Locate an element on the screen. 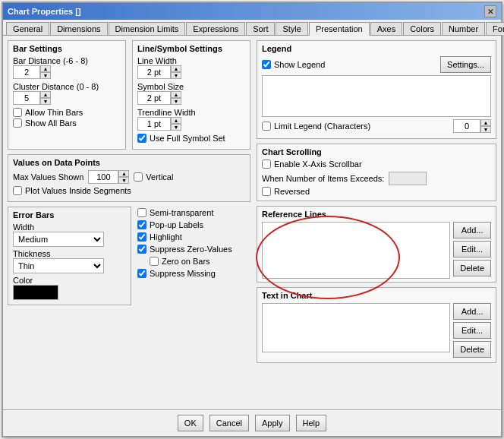  show-legend-checkbox is located at coordinates (266, 65).